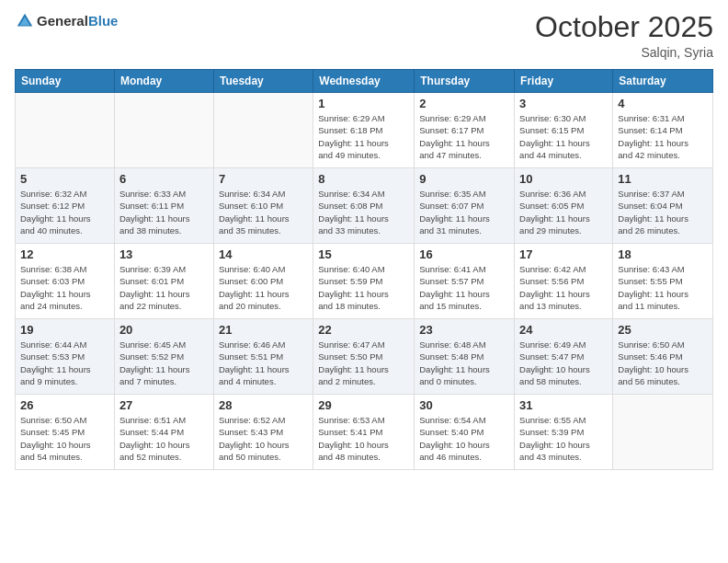  I want to click on table-row: 1Sunrise: 6:29 AM Sunset: 6:18 PM Daylig…, so click(364, 131).